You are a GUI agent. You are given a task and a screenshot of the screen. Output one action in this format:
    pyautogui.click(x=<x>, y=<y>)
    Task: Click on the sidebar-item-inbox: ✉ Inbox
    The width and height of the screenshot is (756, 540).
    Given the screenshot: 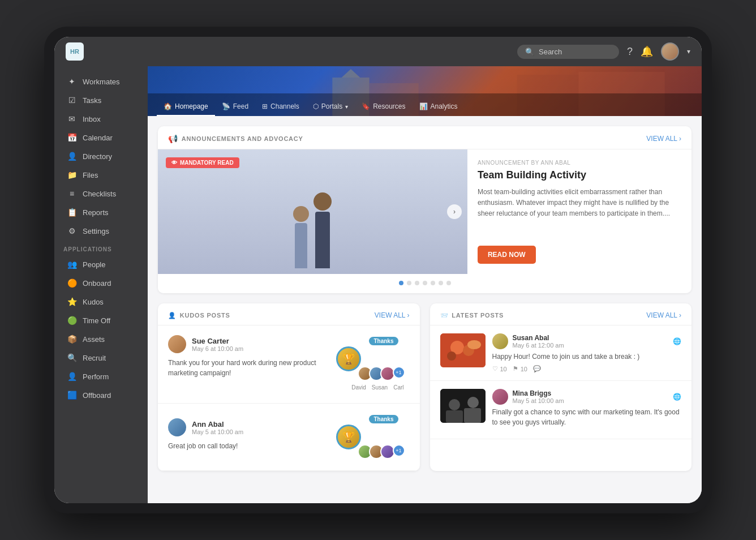 What is the action you would take?
    pyautogui.click(x=101, y=119)
    